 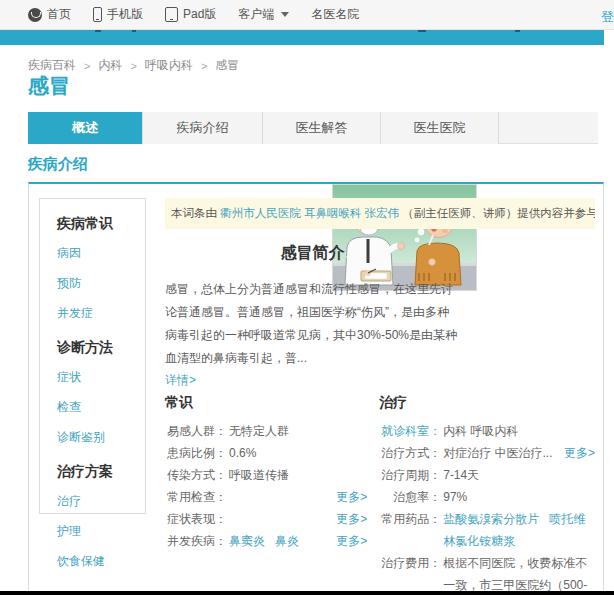 I want to click on mobile-version-link: 手机版, so click(x=118, y=14).